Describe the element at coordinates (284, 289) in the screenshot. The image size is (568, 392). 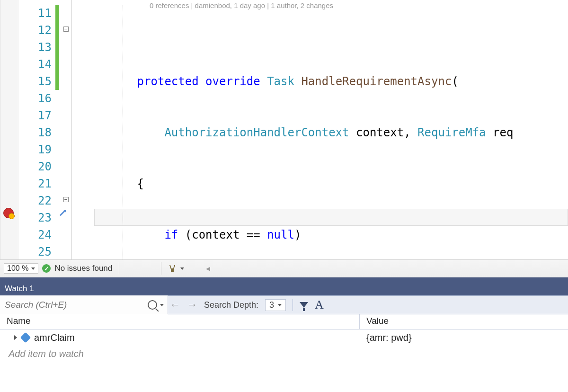
I see `watch-panel-title: Watch 1` at that location.